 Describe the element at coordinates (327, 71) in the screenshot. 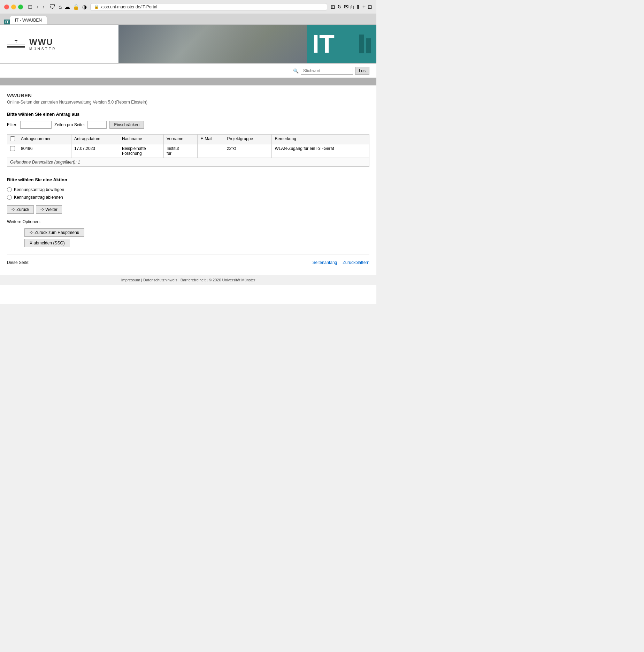

I see `search-input` at that location.